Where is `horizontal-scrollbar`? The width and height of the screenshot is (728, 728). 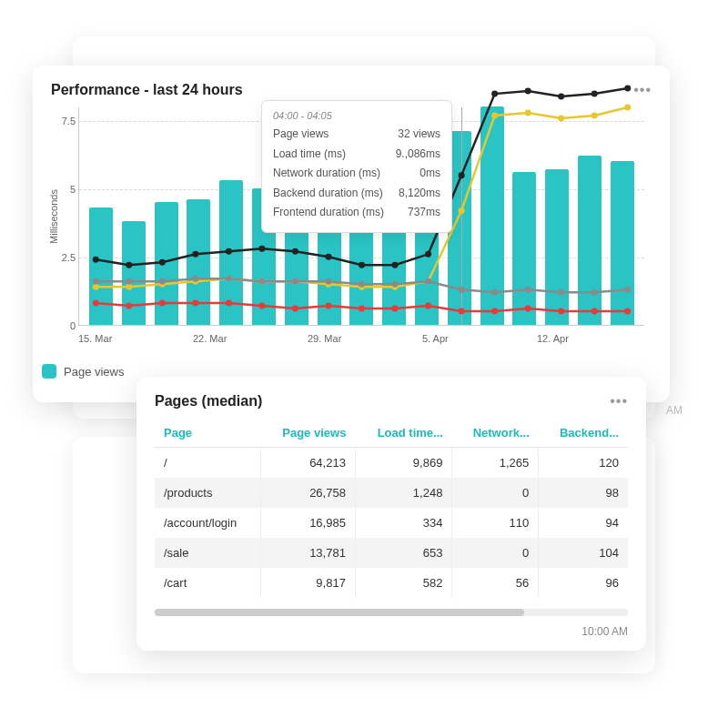
horizontal-scrollbar is located at coordinates (391, 612).